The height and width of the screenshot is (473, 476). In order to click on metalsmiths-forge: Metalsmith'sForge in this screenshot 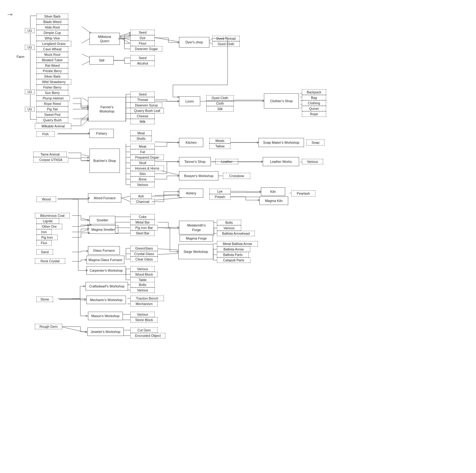, I will do `click(197, 227)`.